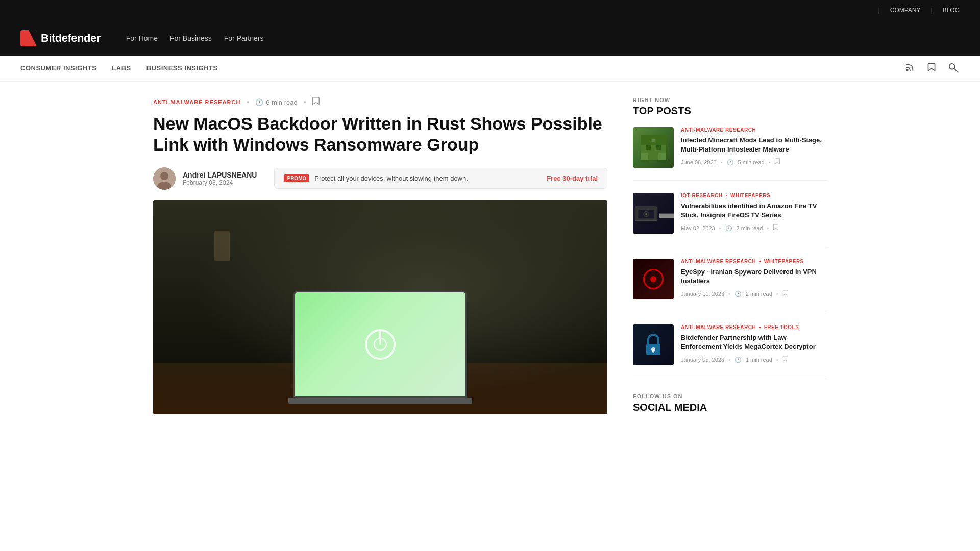 The image size is (980, 551). What do you see at coordinates (297, 179) in the screenshot?
I see `promo-label: Promo` at bounding box center [297, 179].